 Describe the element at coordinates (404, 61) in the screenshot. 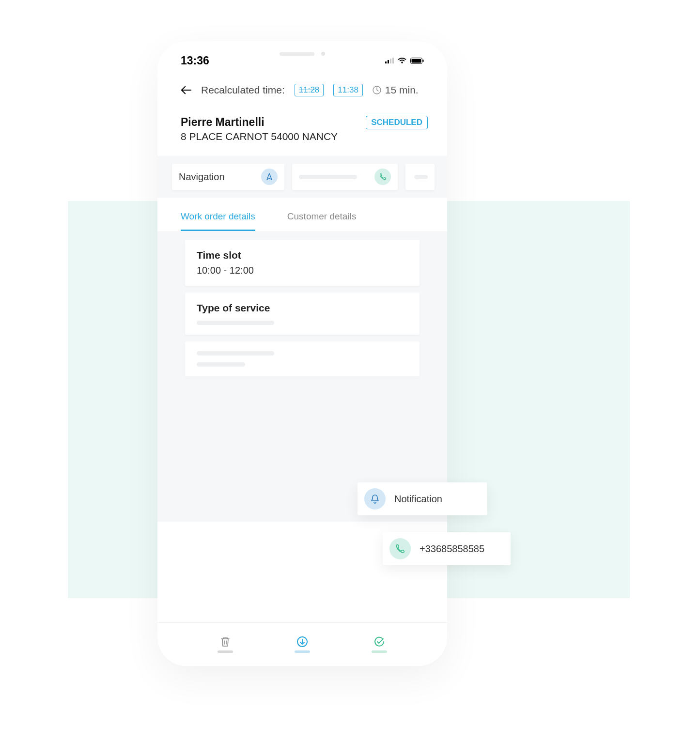

I see `statusbar-indicators` at that location.